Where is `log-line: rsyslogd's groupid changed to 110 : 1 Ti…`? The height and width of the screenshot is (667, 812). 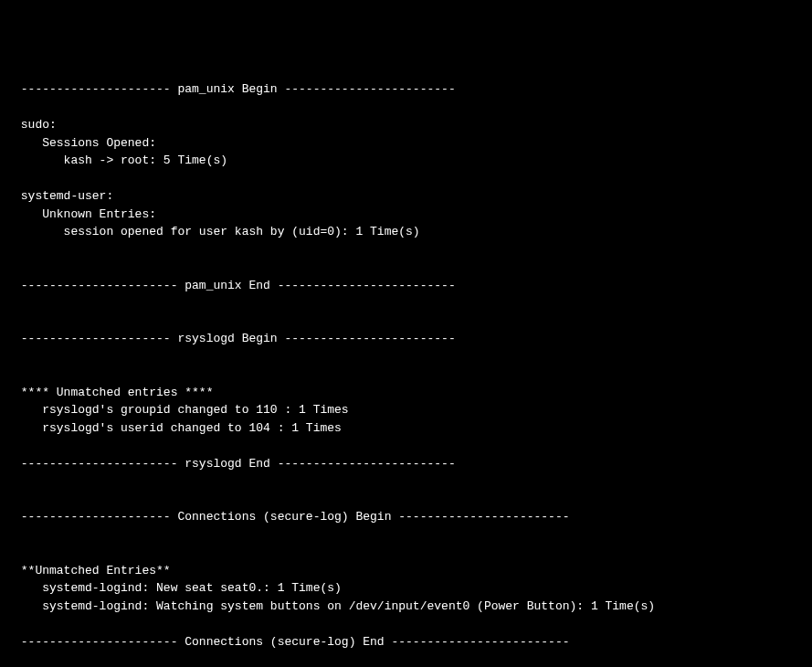 log-line: rsyslogd's groupid changed to 110 : 1 Ti… is located at coordinates (406, 410).